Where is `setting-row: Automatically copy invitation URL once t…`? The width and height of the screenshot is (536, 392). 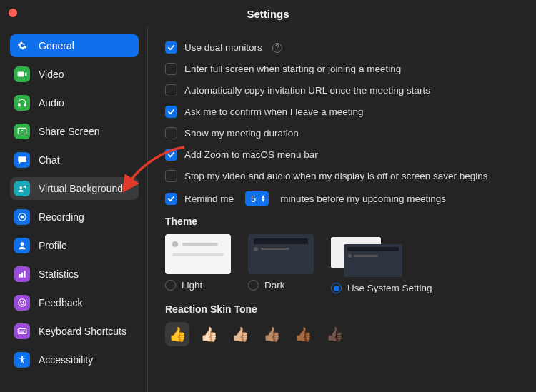 setting-row: Automatically copy invitation URL once t… is located at coordinates (342, 90).